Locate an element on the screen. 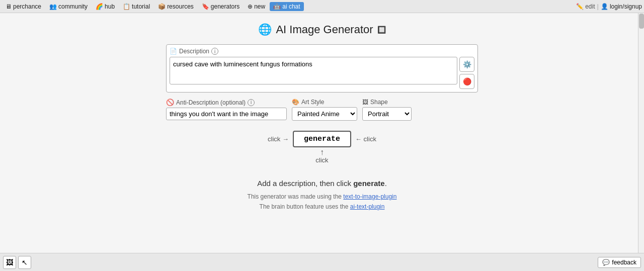 The image size is (644, 271). art-style-select: None Painted Anime Photorealistic Oil Pa… is located at coordinates (325, 114).